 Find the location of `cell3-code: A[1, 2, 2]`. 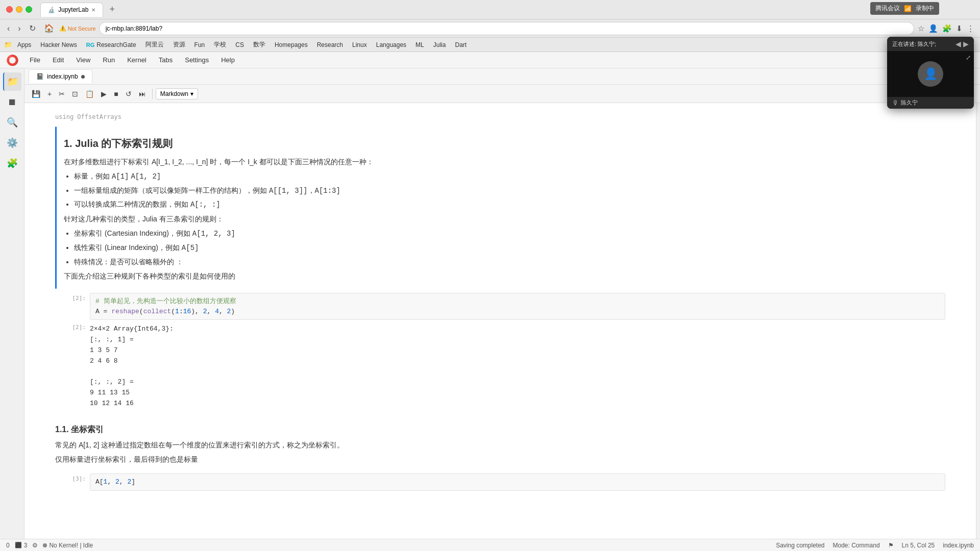

cell3-code: A[1, 2, 2] is located at coordinates (518, 482).